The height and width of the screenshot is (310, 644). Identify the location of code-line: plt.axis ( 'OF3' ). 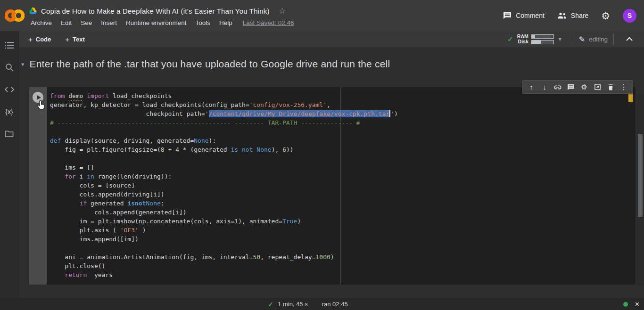
(343, 230).